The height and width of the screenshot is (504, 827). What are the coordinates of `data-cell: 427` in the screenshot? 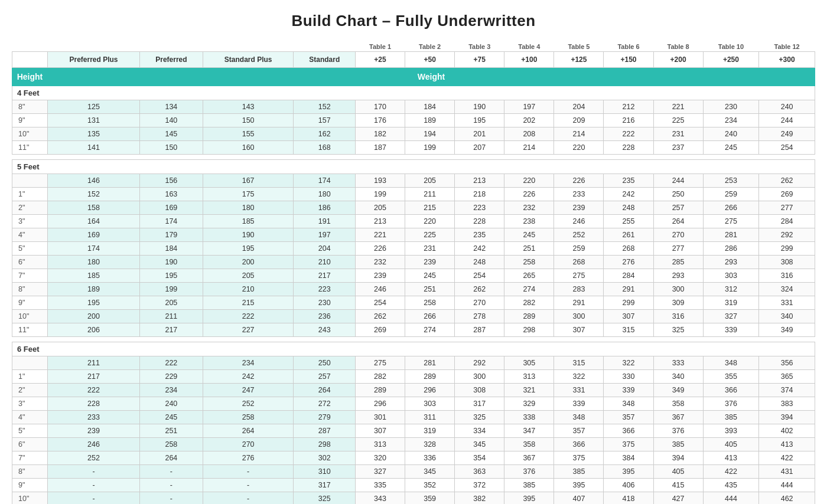 It's located at (678, 498).